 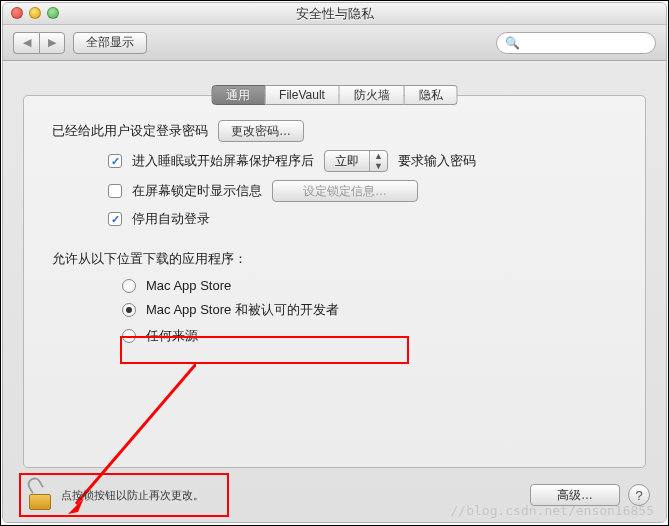 What do you see at coordinates (356, 161) in the screenshot?
I see `password-delay-select: 立即 ▲▼` at bounding box center [356, 161].